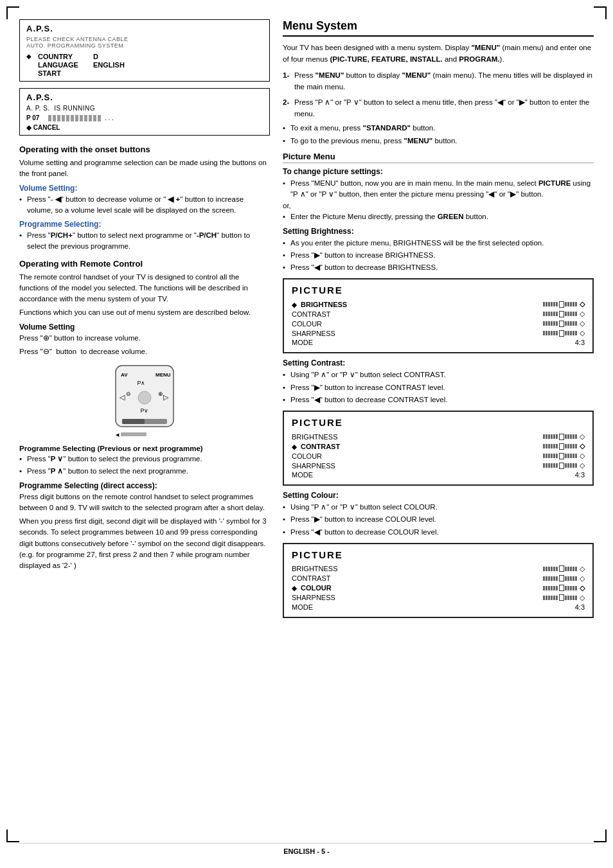 The image size is (613, 868). I want to click on aps-title-1: A.P.S., so click(145, 28).